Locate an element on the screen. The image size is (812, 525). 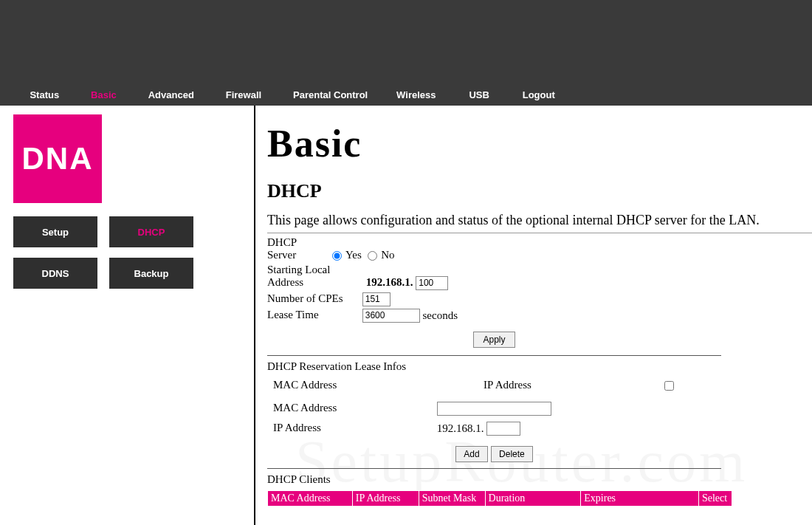
reservation-col-ip: IP Address is located at coordinates (565, 385).